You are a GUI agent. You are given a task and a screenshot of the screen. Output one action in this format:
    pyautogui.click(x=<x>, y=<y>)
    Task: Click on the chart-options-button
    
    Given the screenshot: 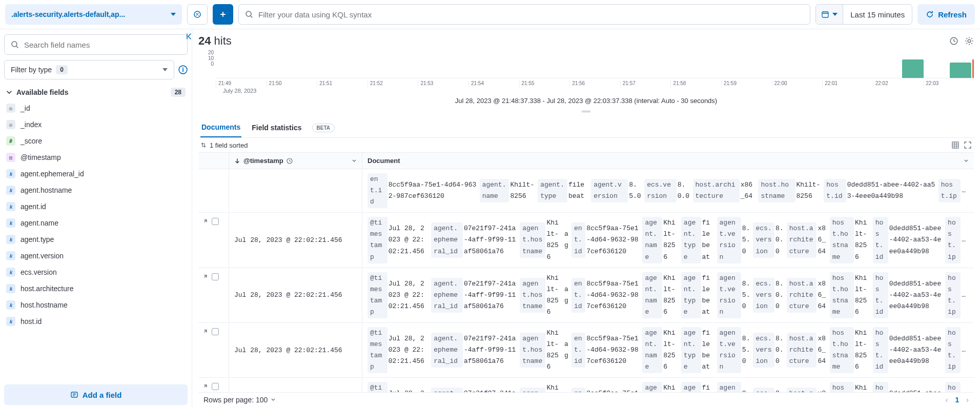 What is the action you would take?
    pyautogui.click(x=954, y=41)
    